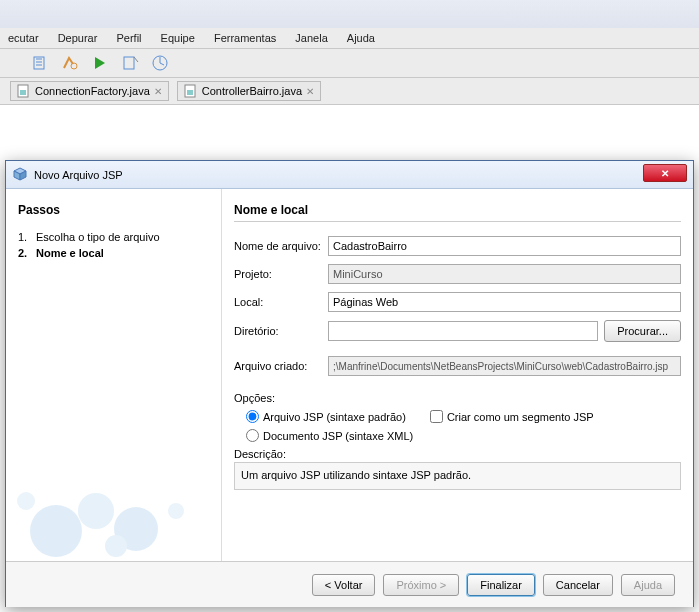 The image size is (699, 612). What do you see at coordinates (90, 91) in the screenshot?
I see `editor-tab: ConnectionFactory.java ✕` at bounding box center [90, 91].